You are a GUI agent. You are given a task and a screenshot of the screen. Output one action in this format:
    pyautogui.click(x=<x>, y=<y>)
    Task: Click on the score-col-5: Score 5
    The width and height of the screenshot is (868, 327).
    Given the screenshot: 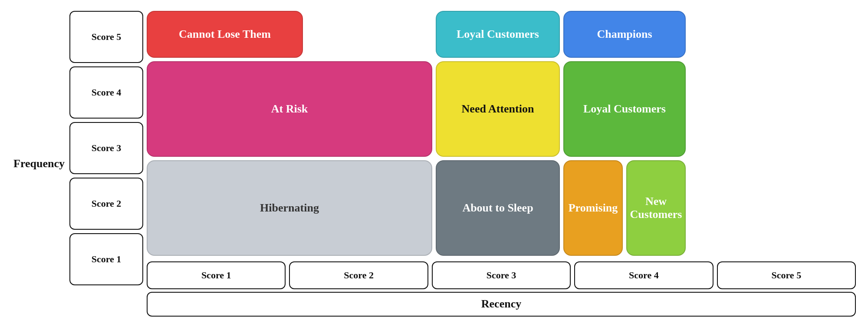 What is the action you would take?
    pyautogui.click(x=786, y=275)
    